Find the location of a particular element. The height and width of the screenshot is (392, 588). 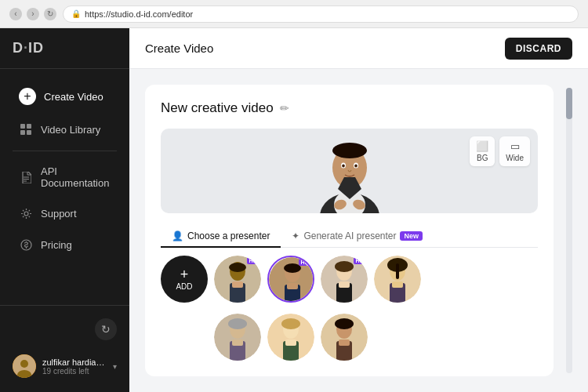

bg-icon: ⬜ is located at coordinates (482, 146).